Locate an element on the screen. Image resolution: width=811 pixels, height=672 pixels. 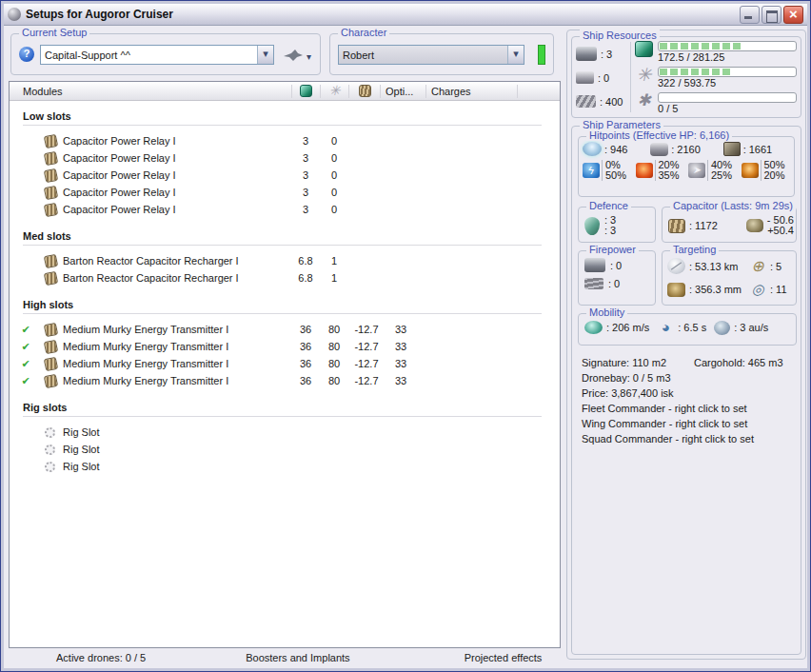
module-stat: -12.7 is located at coordinates (366, 329).